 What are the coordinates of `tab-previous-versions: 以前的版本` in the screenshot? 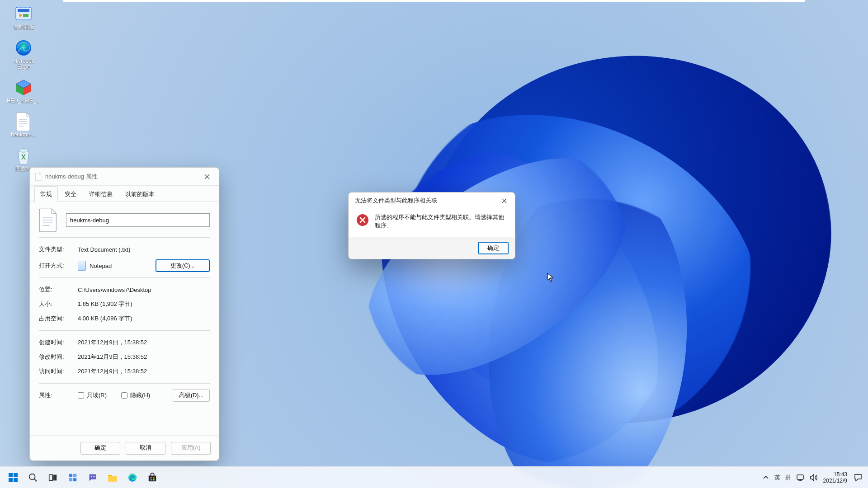 It's located at (140, 194).